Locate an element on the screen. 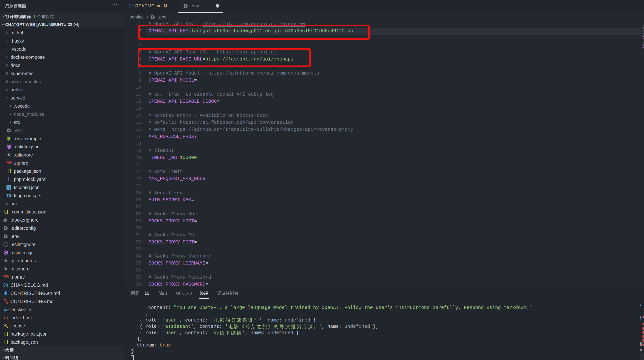 This screenshot has height=360, width=644. svg-text: TS is located at coordinates (9, 188).